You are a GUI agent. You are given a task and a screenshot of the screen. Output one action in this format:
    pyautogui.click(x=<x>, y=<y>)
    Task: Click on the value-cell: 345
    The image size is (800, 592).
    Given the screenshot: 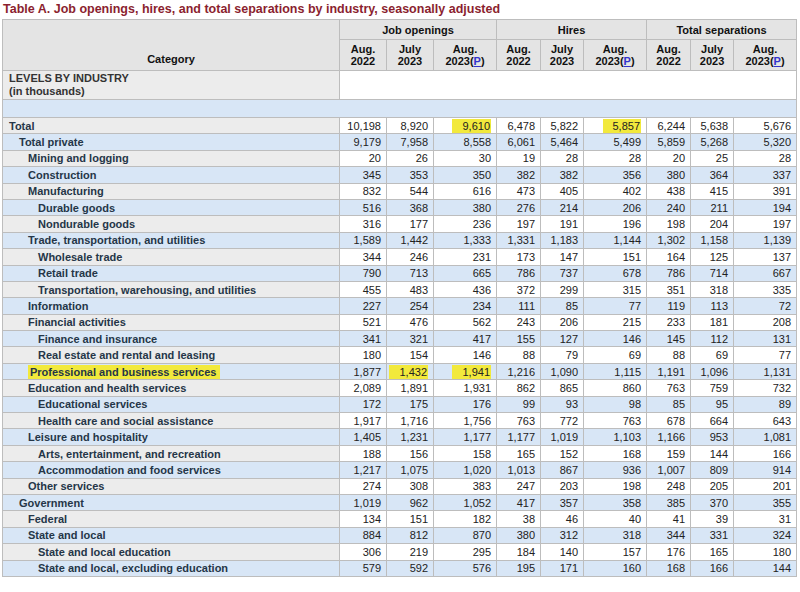 What is the action you would take?
    pyautogui.click(x=364, y=175)
    